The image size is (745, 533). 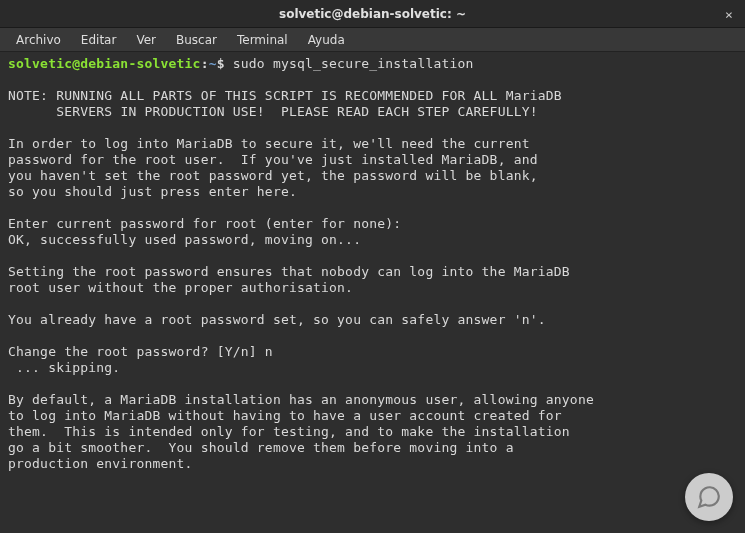 What do you see at coordinates (372, 288) in the screenshot?
I see `output-line: root user without the proper authorisati…` at bounding box center [372, 288].